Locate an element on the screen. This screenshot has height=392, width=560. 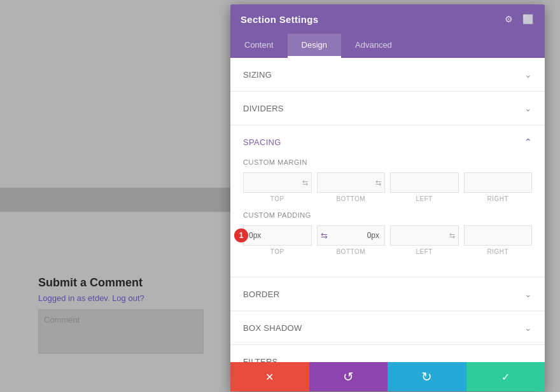
modal-header-icons: ⚙ ⬜ is located at coordinates (518, 19).